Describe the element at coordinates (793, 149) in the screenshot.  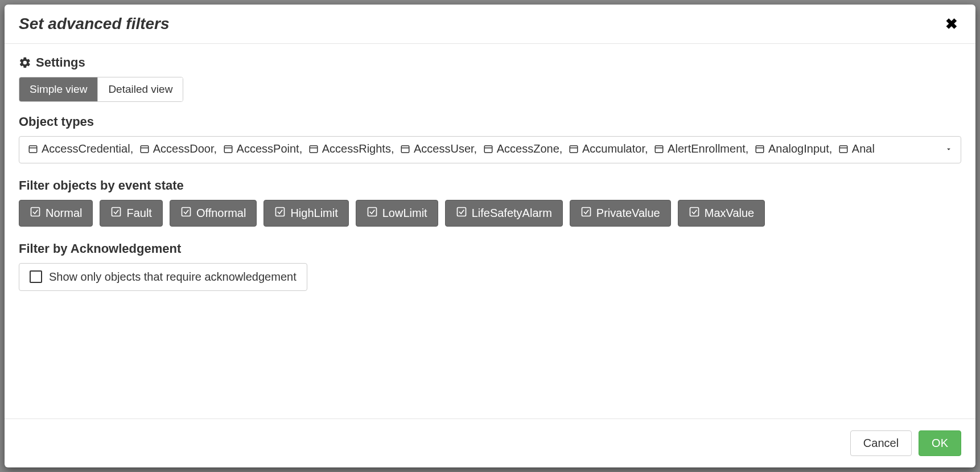
I see `object-type-item: AnalogInput,` at that location.